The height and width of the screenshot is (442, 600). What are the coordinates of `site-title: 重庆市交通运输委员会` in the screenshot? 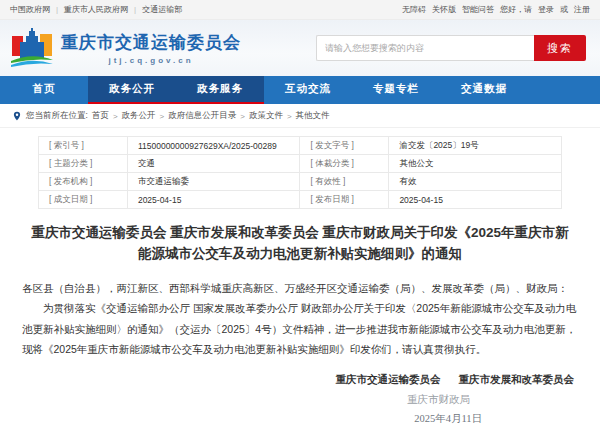 It's located at (151, 42).